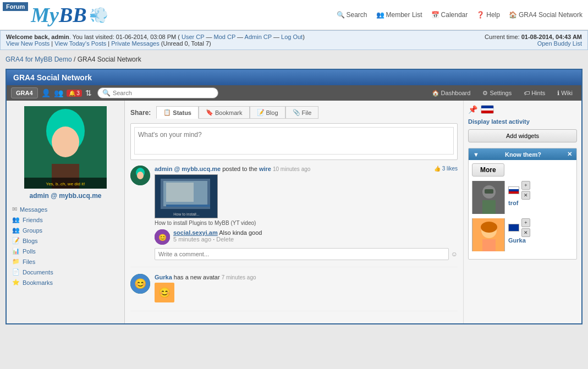 The width and height of the screenshot is (588, 369). Describe the element at coordinates (523, 109) in the screenshot. I see `right-top-controls: 📌` at that location.